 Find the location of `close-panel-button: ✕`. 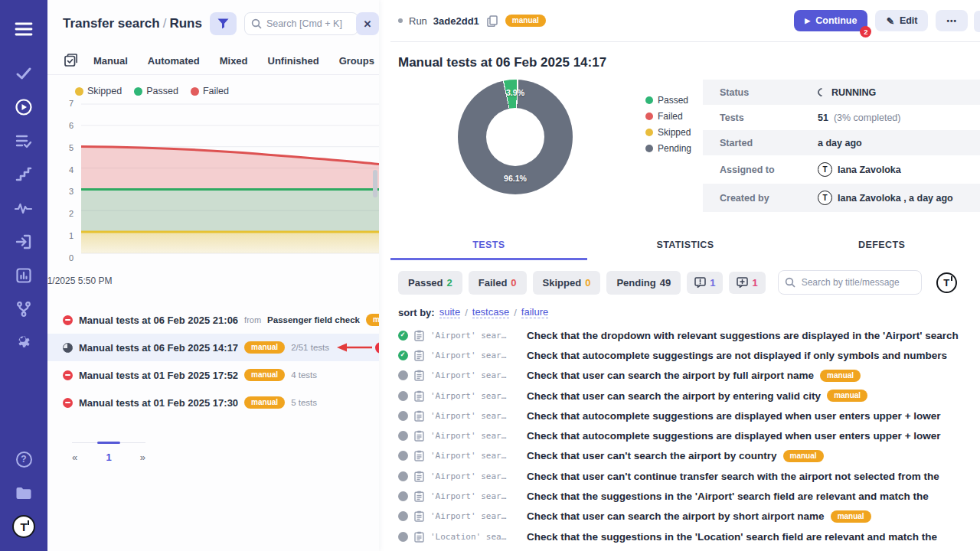

close-panel-button: ✕ is located at coordinates (368, 24).